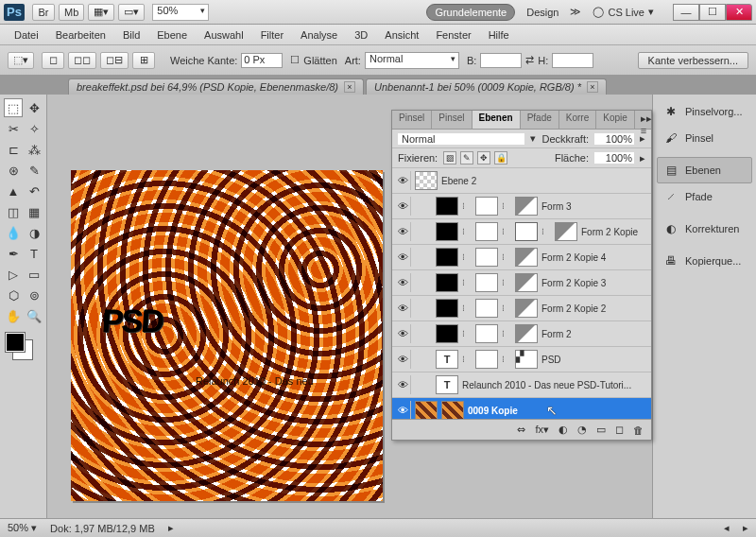 The height and width of the screenshot is (537, 756). What do you see at coordinates (13, 149) in the screenshot?
I see `tool-crop: ⊏` at bounding box center [13, 149].